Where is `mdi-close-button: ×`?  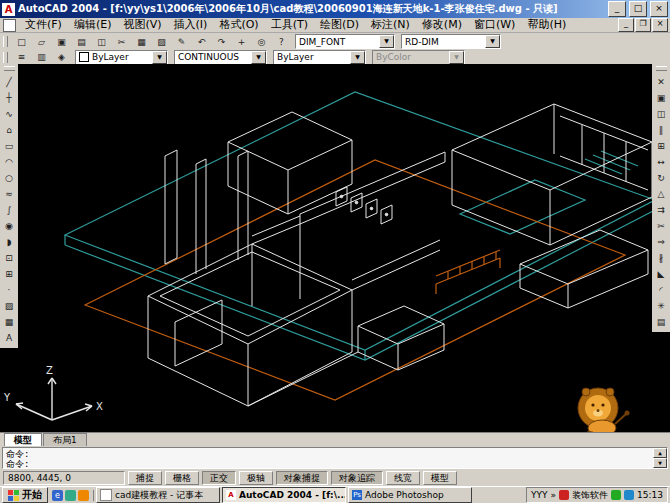 mdi-close-button: × is located at coordinates (660, 25).